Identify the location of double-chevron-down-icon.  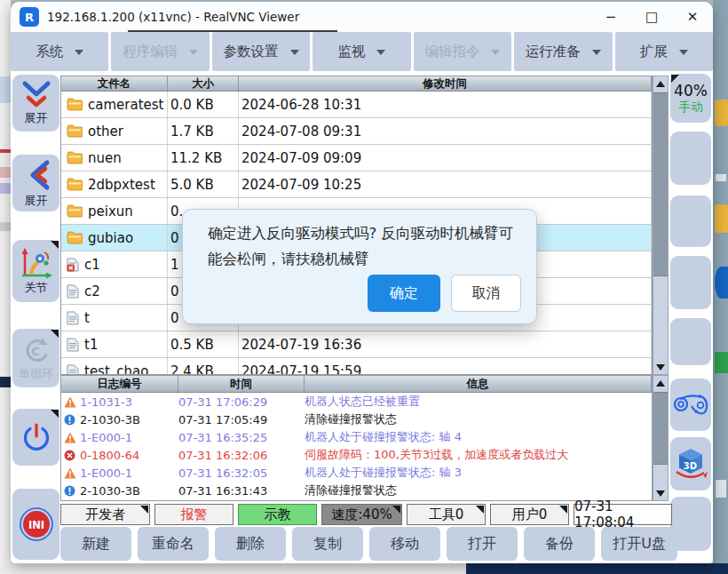
(36, 94).